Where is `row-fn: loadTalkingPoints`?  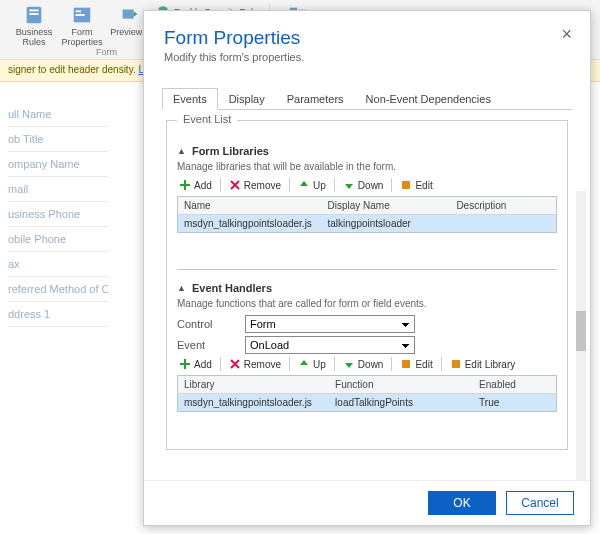
row-fn: loadTalkingPoints is located at coordinates (401, 403).